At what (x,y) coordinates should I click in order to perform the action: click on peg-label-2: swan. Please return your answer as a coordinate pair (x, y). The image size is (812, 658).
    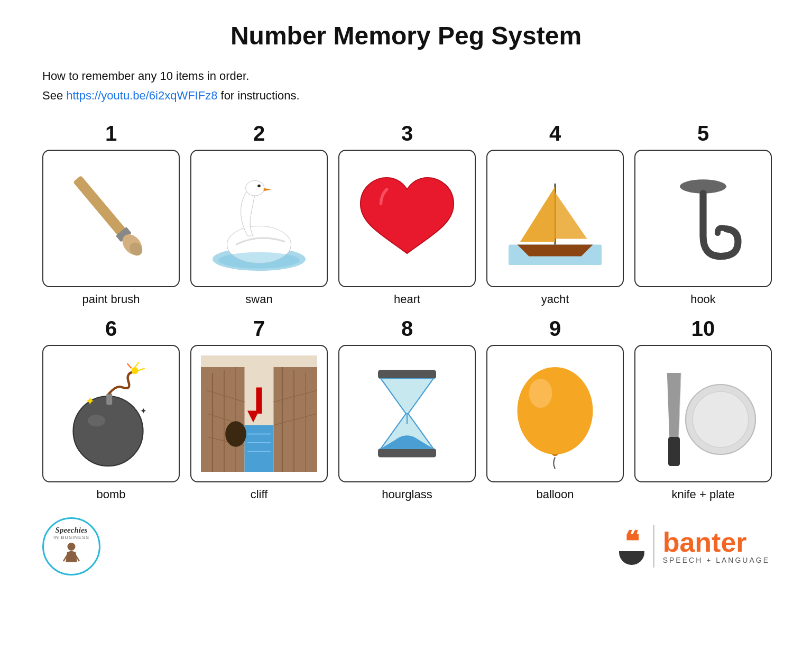
    Looking at the image, I should click on (259, 299).